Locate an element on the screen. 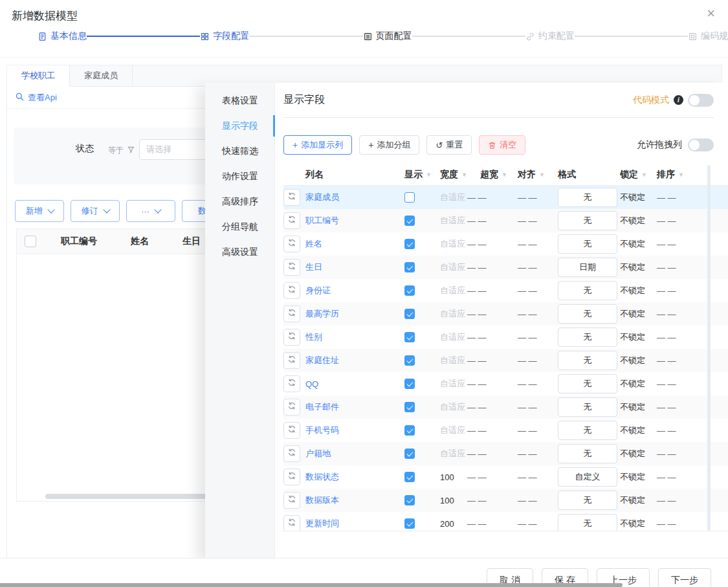 The image size is (728, 587). field-name-link: 更新时间 is located at coordinates (355, 524).